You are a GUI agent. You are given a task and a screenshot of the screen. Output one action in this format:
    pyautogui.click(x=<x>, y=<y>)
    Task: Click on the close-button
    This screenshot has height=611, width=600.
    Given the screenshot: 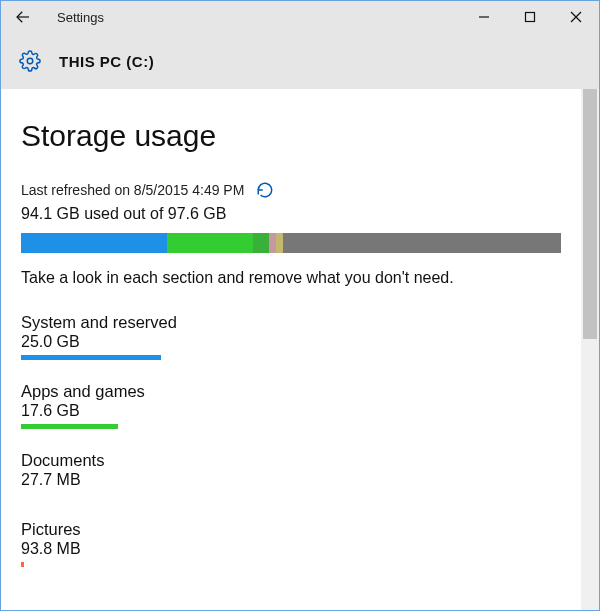 What is the action you would take?
    pyautogui.click(x=576, y=17)
    